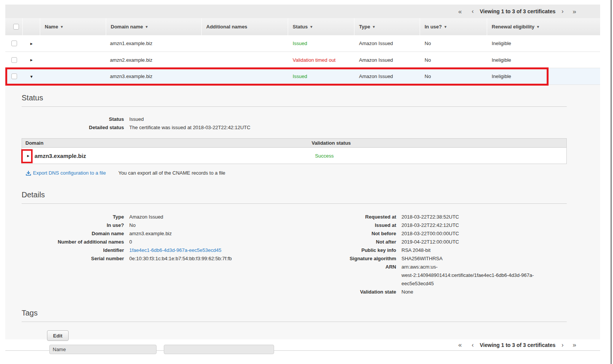 This screenshot has height=364, width=613. Describe the element at coordinates (416, 250) in the screenshot. I see `field-value: RSA 2048-bit` at that location.